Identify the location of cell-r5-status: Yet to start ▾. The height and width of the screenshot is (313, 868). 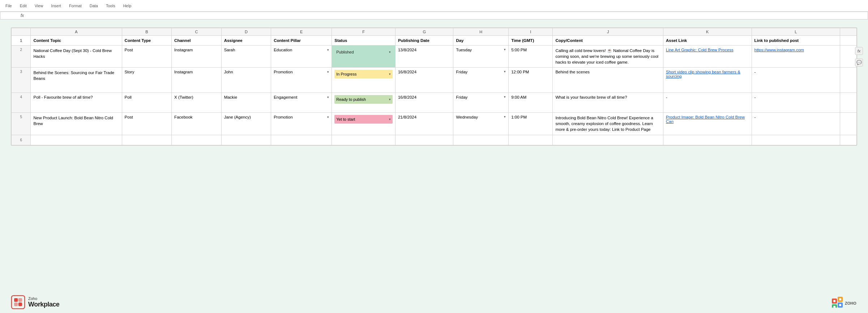
(364, 124).